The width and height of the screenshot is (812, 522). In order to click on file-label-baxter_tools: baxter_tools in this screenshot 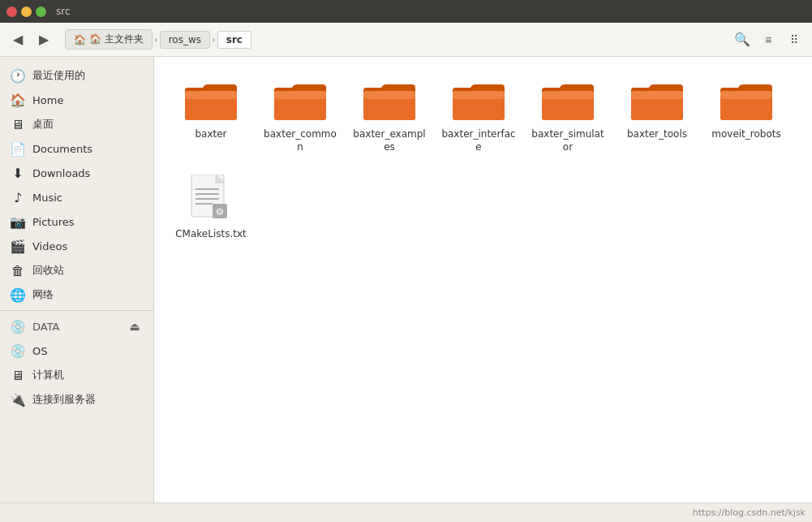, I will do `click(657, 135)`.